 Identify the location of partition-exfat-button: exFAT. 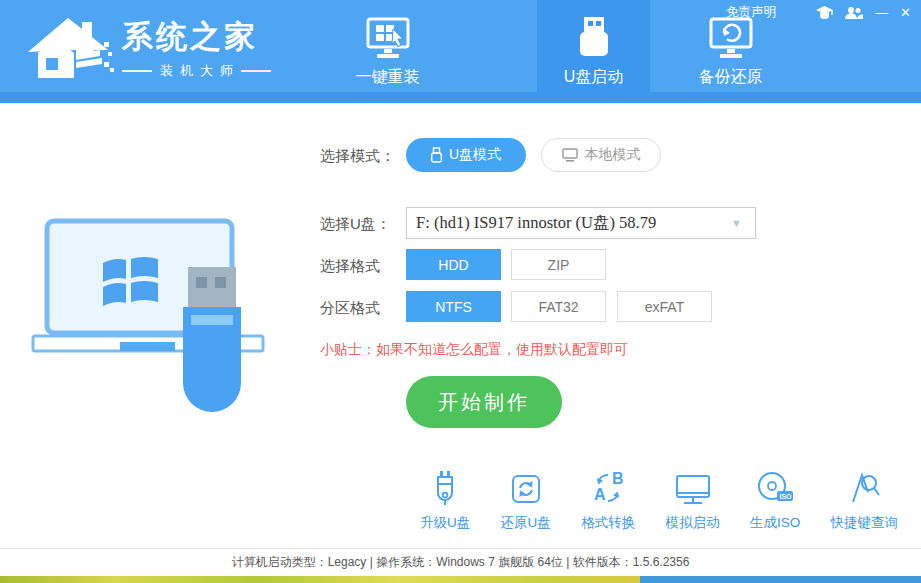
(664, 306).